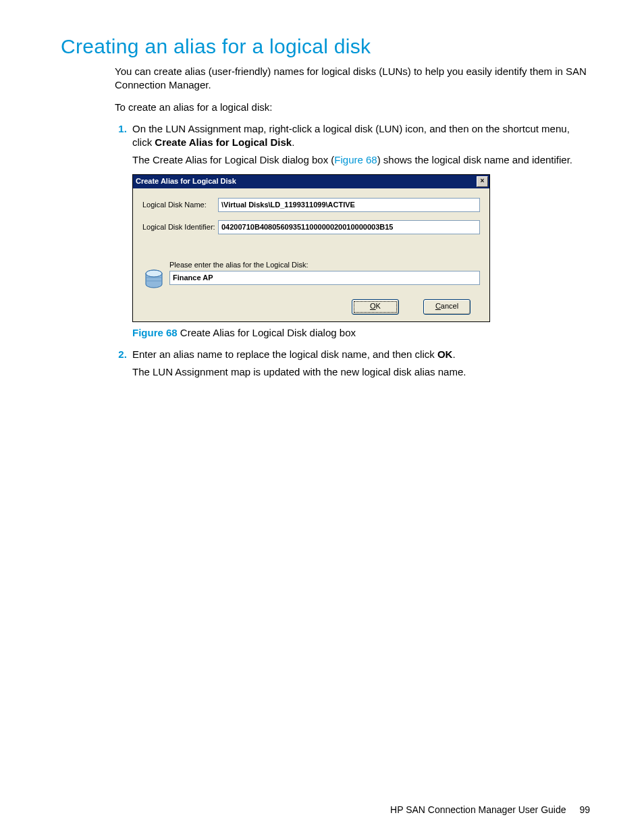 The width and height of the screenshot is (644, 834). I want to click on page-number: 99, so click(585, 810).